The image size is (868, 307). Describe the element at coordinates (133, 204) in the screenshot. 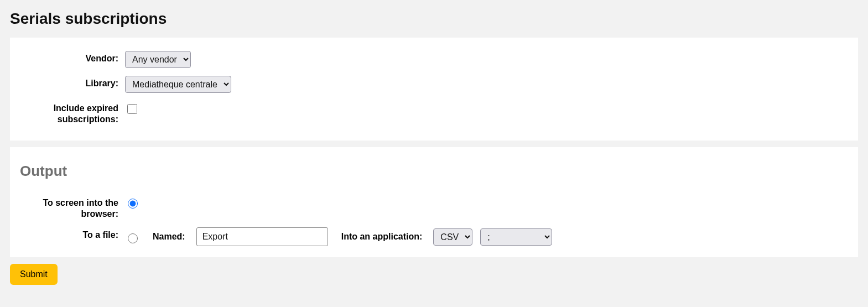

I see `output-screen-radio` at that location.